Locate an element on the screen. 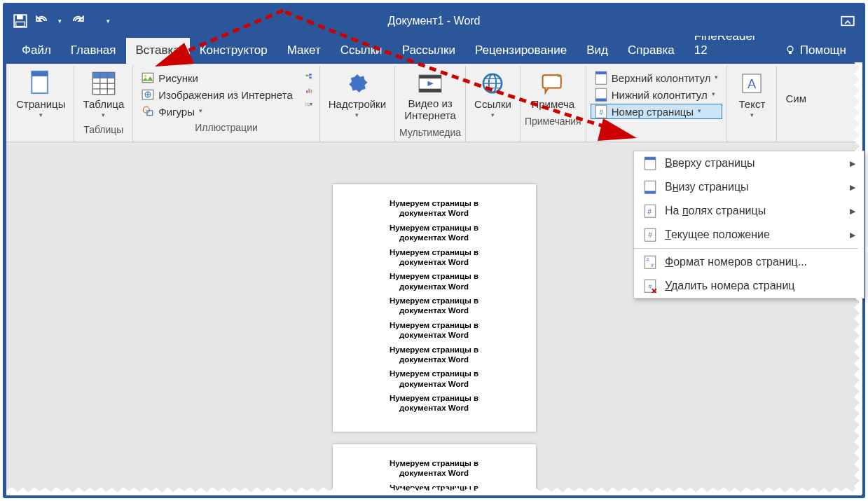  save-icon is located at coordinates (20, 21).